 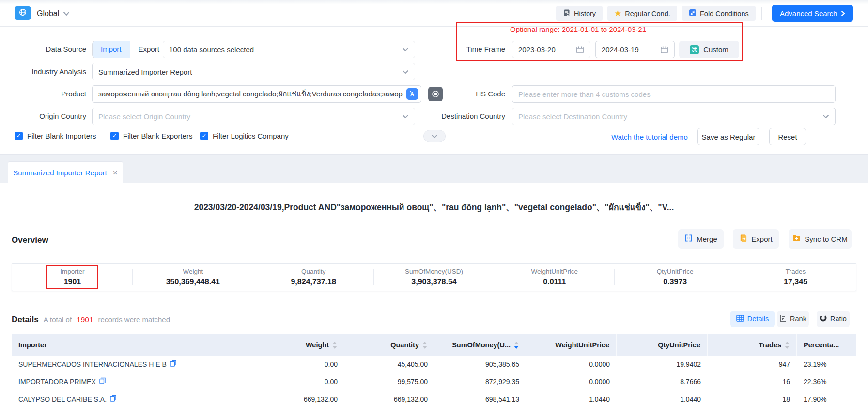 I want to click on rank-chart-icon, so click(x=783, y=319).